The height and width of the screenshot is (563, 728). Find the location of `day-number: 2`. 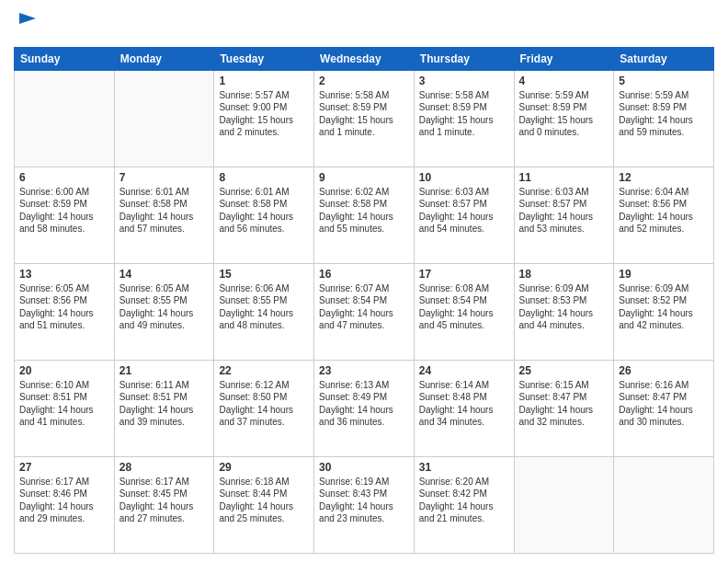

day-number: 2 is located at coordinates (364, 81).